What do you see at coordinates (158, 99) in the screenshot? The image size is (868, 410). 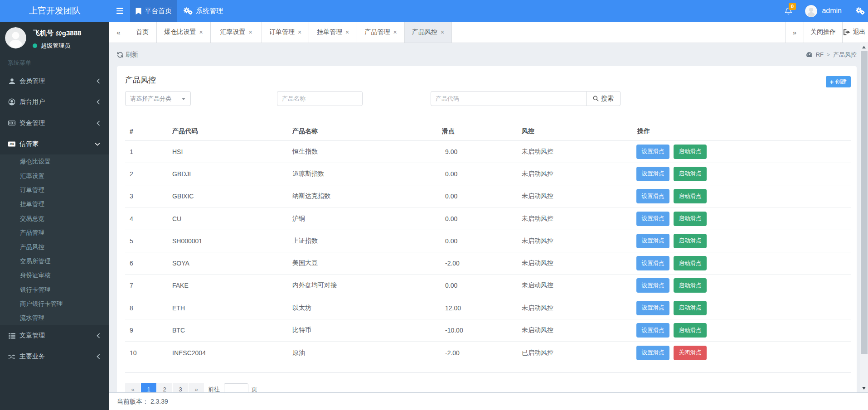 I see `category-select: 请选择产品分类` at bounding box center [158, 99].